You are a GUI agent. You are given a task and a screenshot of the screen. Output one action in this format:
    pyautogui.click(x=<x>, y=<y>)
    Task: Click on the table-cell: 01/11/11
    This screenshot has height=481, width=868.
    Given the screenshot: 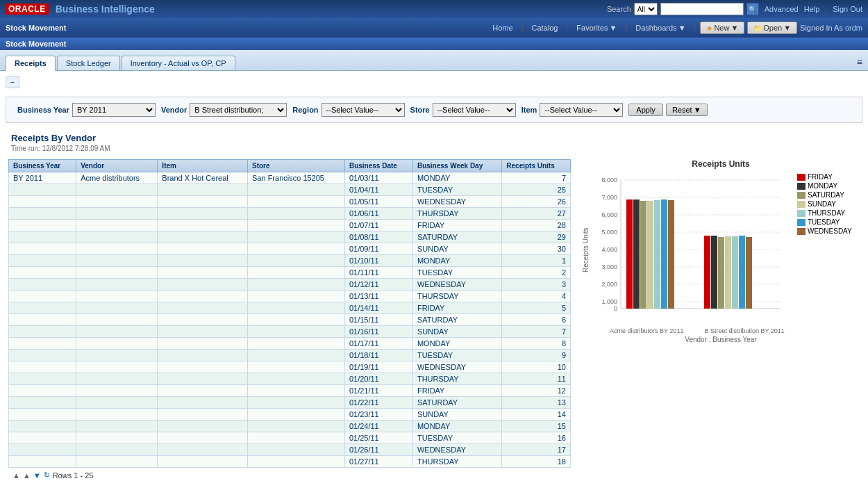 What is the action you would take?
    pyautogui.click(x=378, y=272)
    